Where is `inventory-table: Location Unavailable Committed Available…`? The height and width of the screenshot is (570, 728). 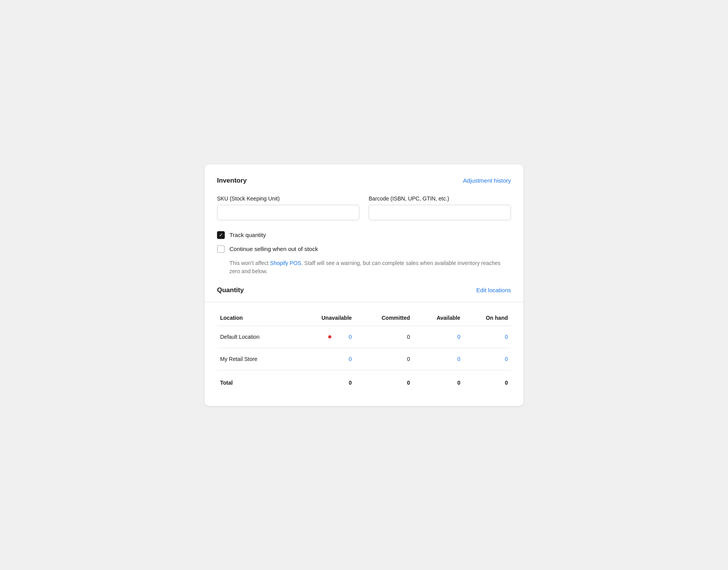 inventory-table: Location Unavailable Committed Available… is located at coordinates (364, 352).